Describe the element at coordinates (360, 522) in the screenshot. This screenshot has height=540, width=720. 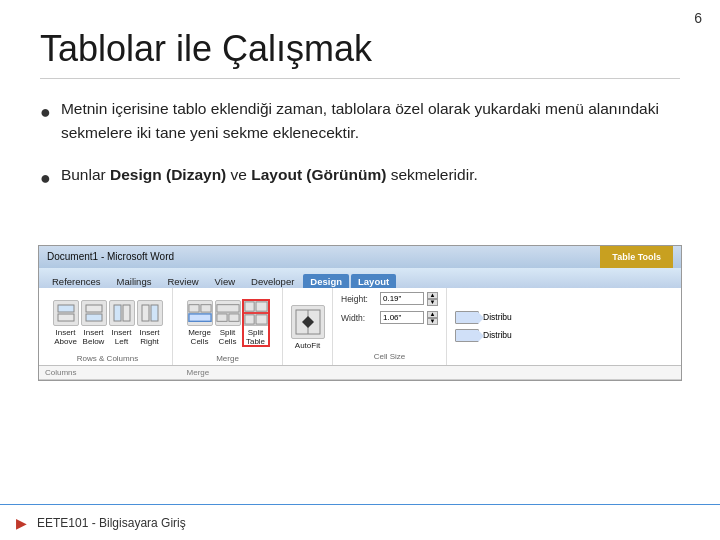
I see `status-bar: ▶ EETE101 - Bilgisayara Giriş` at that location.